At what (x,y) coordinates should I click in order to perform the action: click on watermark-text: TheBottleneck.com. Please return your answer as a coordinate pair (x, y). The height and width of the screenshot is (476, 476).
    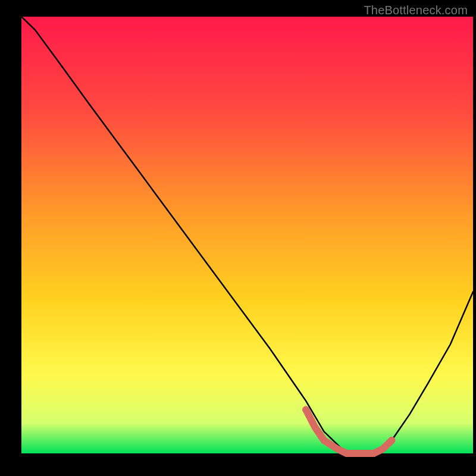
    Looking at the image, I should click on (415, 11).